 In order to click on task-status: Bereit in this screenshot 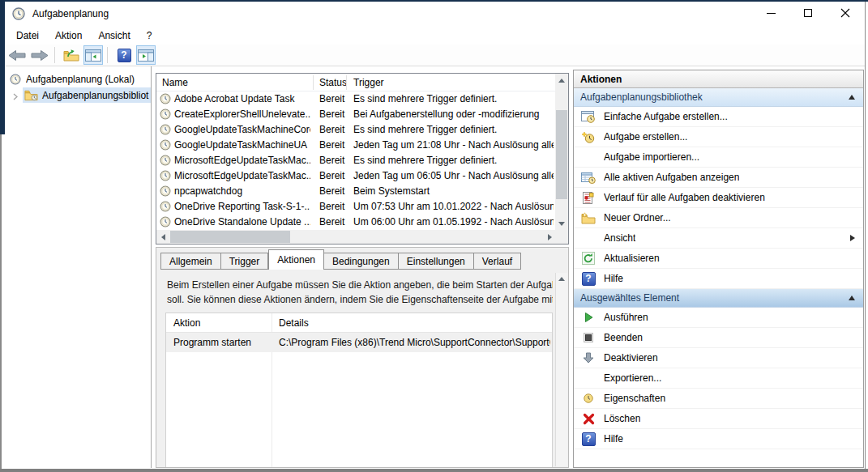, I will do `click(336, 206)`.